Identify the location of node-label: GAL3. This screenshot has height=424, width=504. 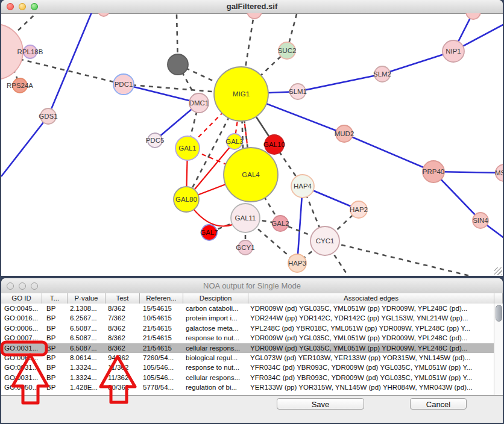
(234, 142).